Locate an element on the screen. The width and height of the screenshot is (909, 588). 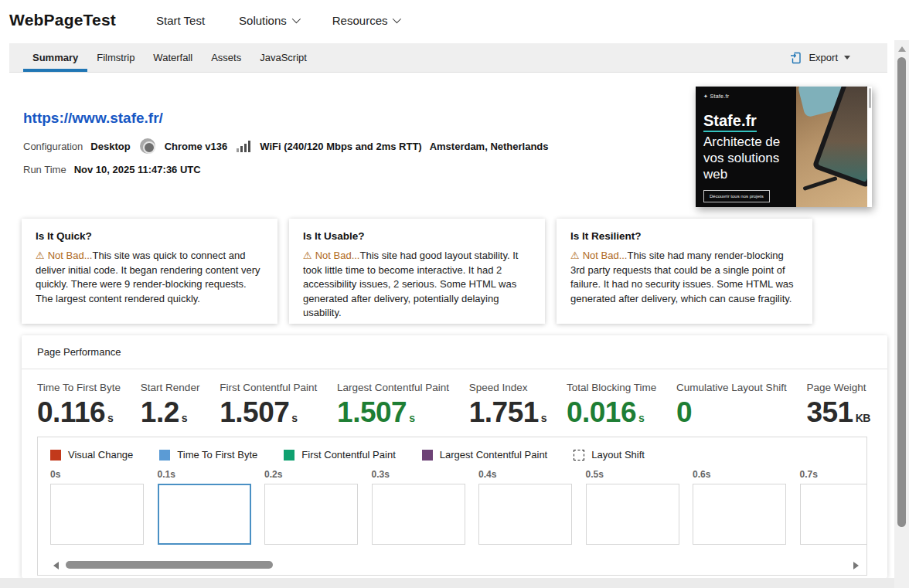
metric-number: 1.751 is located at coordinates (504, 413).